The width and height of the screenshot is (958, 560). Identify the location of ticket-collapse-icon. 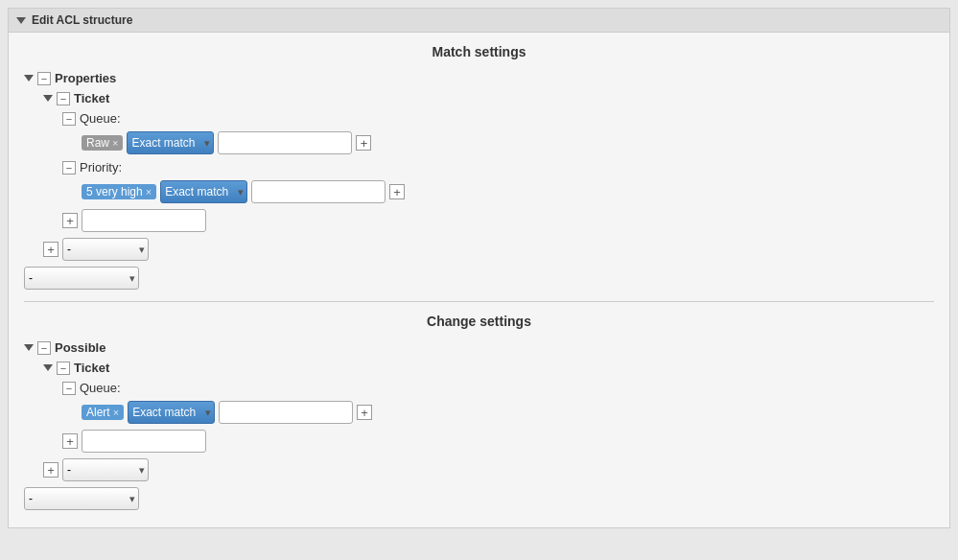
(48, 98).